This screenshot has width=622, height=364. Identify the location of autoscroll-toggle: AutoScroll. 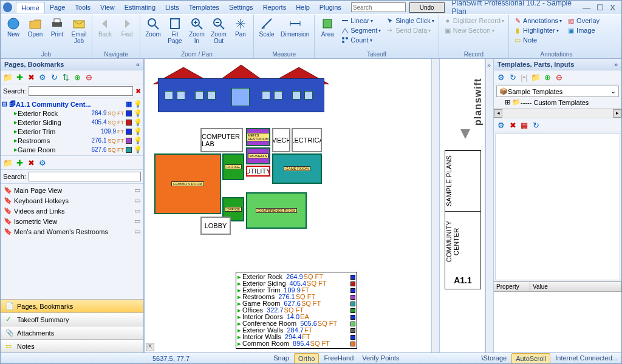
(531, 359).